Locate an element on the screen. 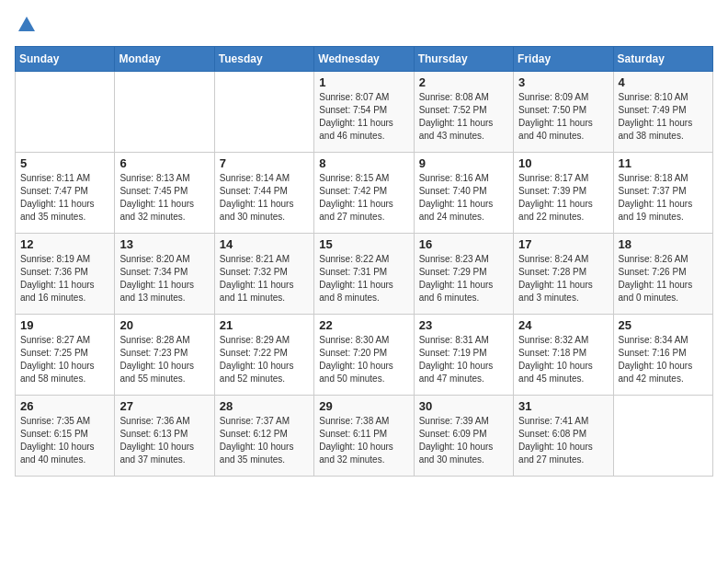  calendar-cell: 19Sunrise: 8:27 AM Sunset: 7:25 PM Dayli… is located at coordinates (65, 355).